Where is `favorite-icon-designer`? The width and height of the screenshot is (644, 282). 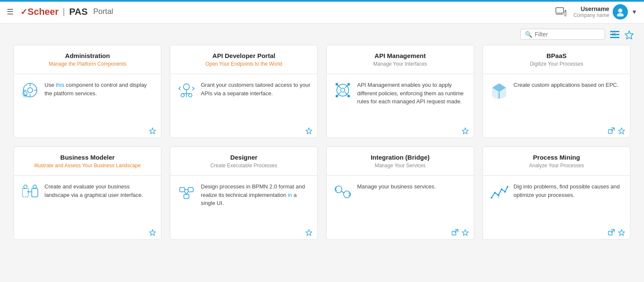
favorite-icon-designer is located at coordinates (309, 232).